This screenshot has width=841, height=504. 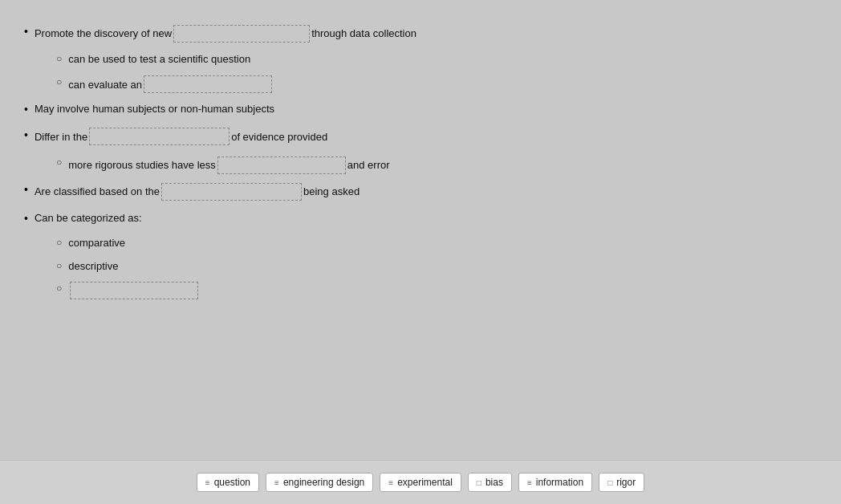 I want to click on bullet-4: • May involve human subjects or non-huma…, so click(x=420, y=110).